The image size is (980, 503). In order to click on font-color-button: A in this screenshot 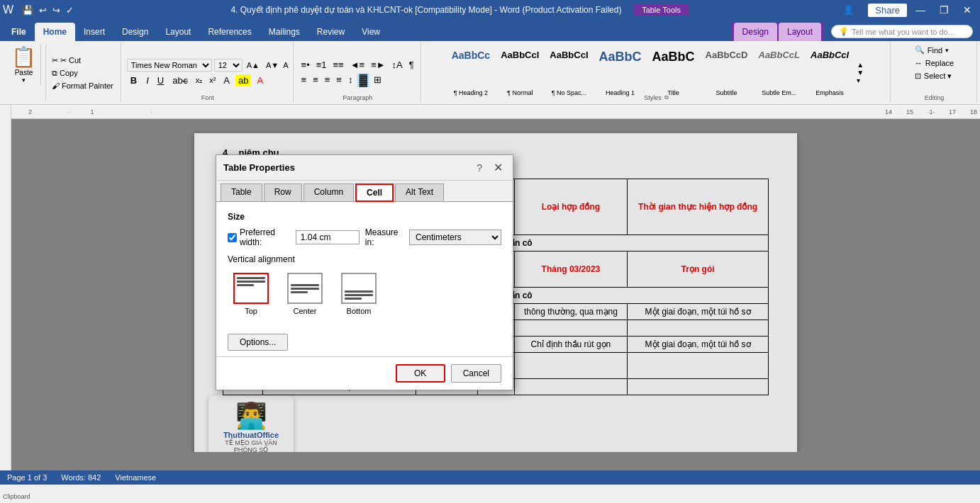, I will do `click(260, 81)`.